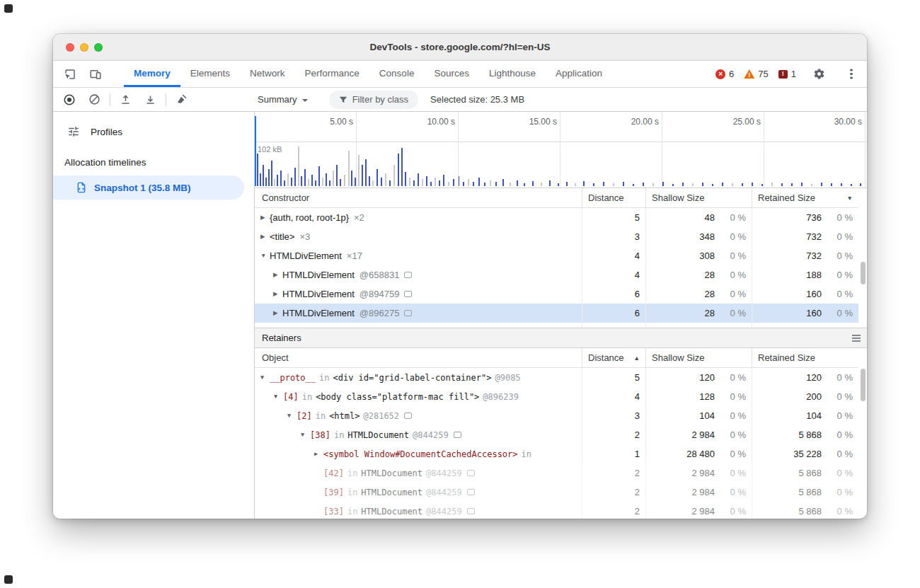 The height and width of the screenshot is (588, 920). Describe the element at coordinates (698, 294) in the screenshot. I see `shallow-cell: 280 %` at that location.